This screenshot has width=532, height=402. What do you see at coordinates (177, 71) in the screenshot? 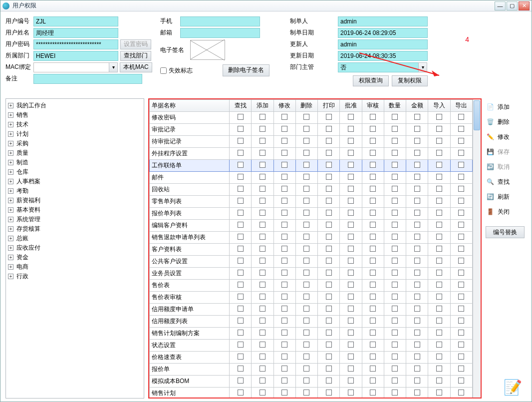
I see `invalid-checkbox: 失效标志` at bounding box center [177, 71].